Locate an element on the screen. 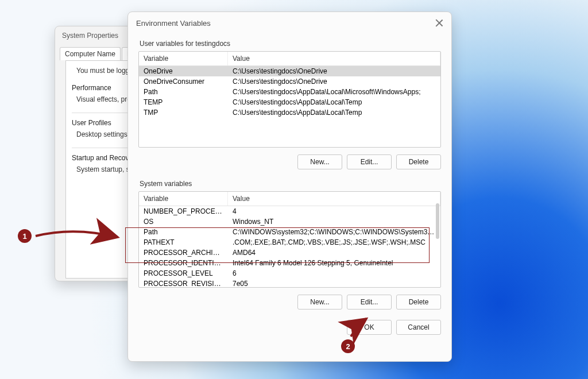 This screenshot has width=588, height=379. system-edit-button: Edit... is located at coordinates (369, 302).